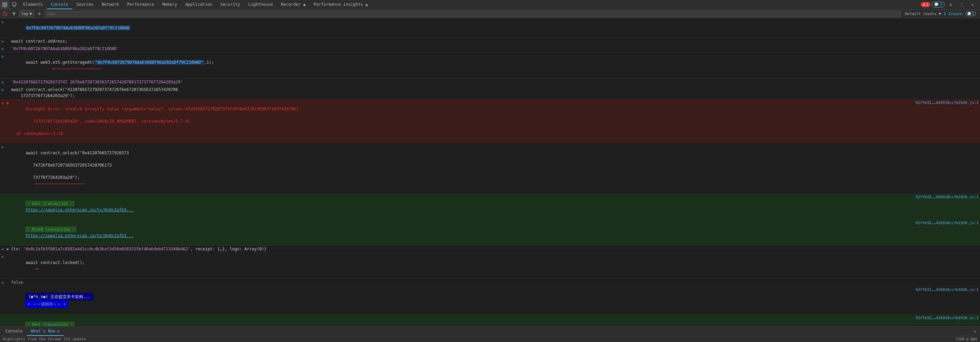 The image size is (980, 342). I want to click on console-toolbar: 🚫 top ▼ 👁 Default levels ▼ 2 Issues: 💬 2, so click(490, 14).